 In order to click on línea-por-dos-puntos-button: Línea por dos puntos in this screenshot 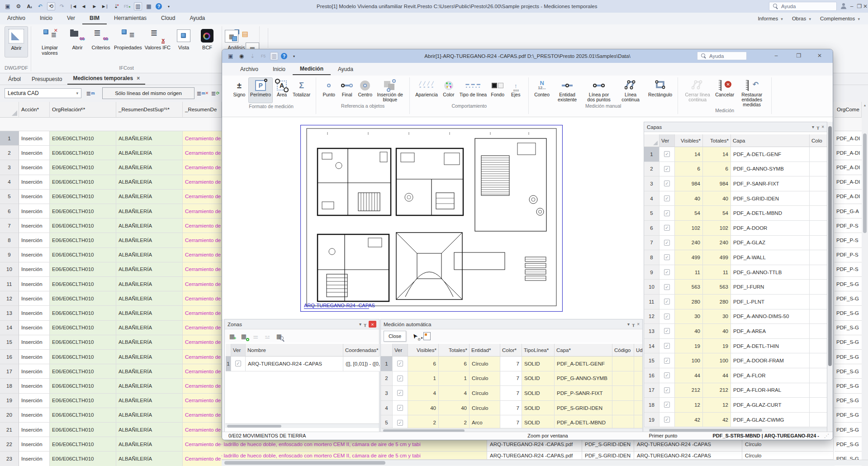, I will do `click(599, 90)`.